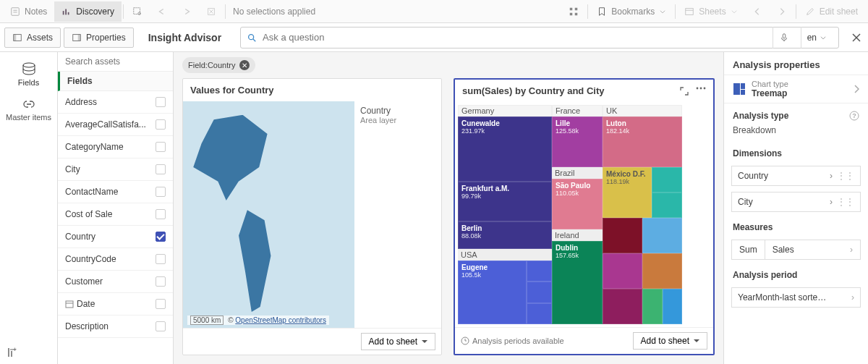 This screenshot has height=364, width=868. Describe the element at coordinates (116, 62) in the screenshot. I see `asset-search-input` at that location.